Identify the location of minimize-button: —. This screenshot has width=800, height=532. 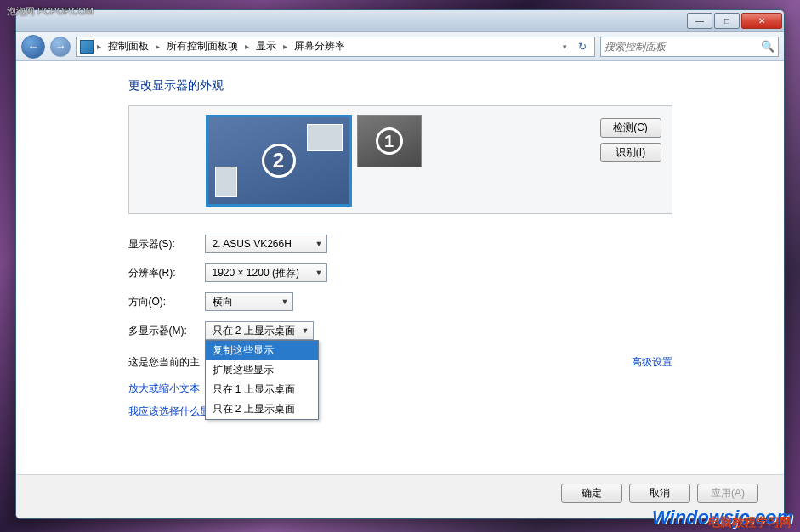
(700, 20).